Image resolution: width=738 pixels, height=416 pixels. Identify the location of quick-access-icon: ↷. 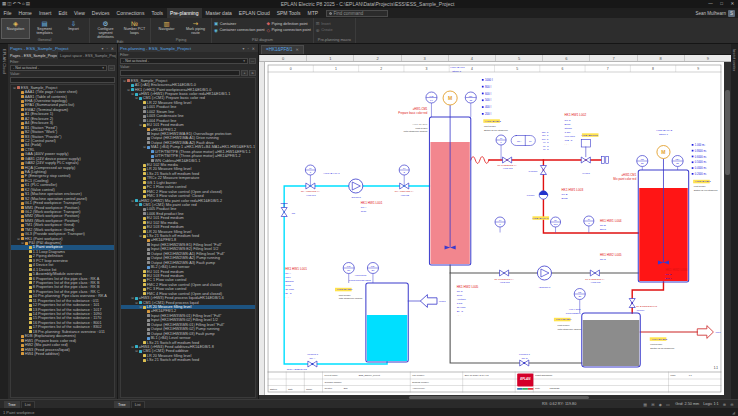
(19, 4).